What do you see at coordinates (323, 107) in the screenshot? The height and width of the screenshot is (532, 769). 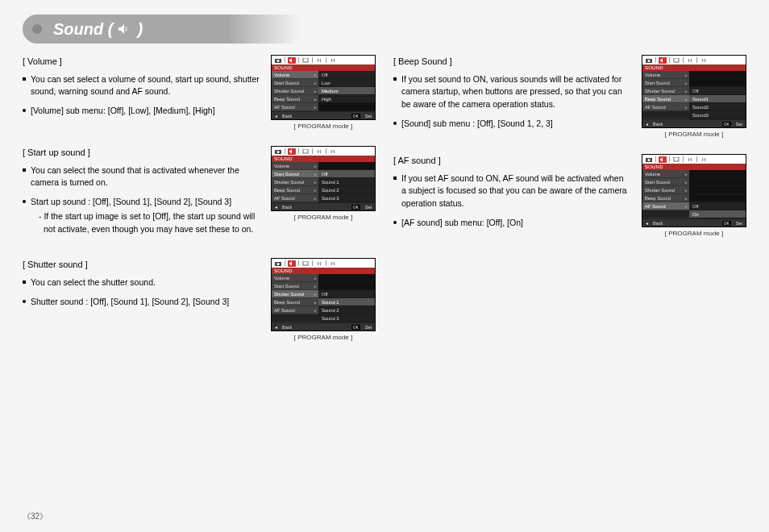 I see `menu-row: AF Sound▸` at bounding box center [323, 107].